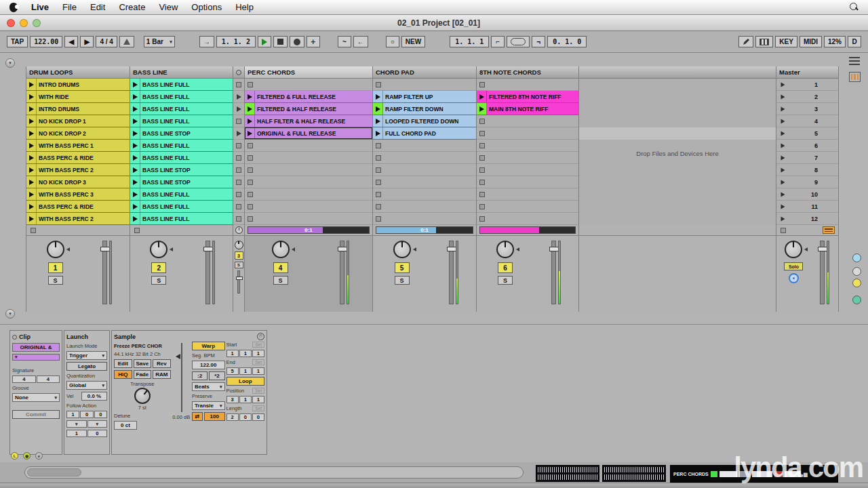 This screenshot has height=488, width=868. Describe the element at coordinates (78, 121) in the screenshot. I see `clip-slot: NO KICK DROP 1` at that location.